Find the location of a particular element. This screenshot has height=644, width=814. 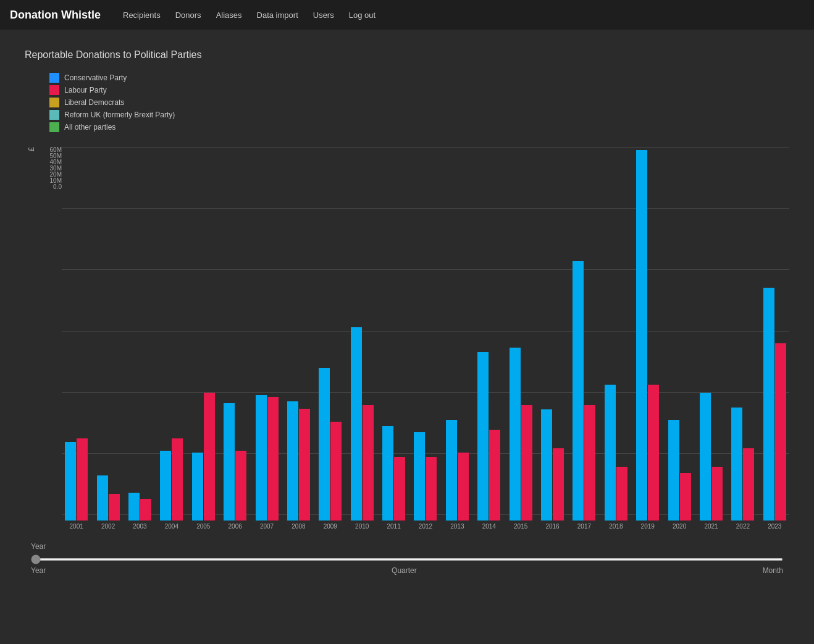

nav-data-import: Data import is located at coordinates (278, 15).